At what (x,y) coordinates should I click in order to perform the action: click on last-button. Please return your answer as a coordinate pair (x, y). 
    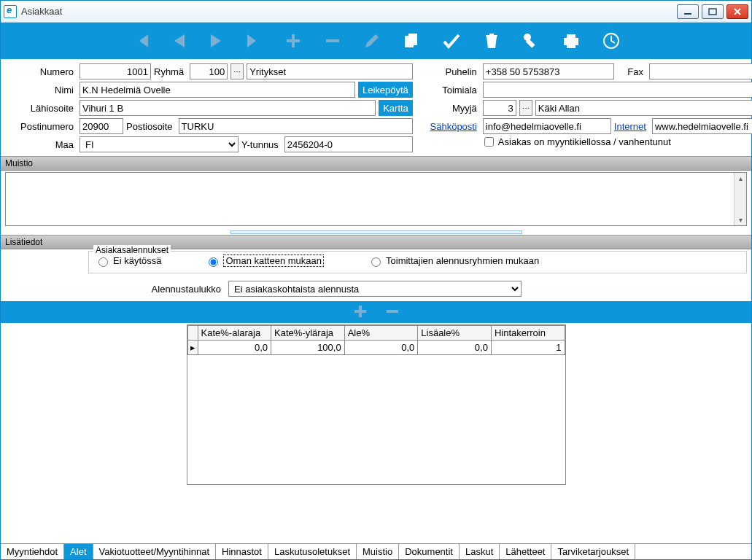
    Looking at the image, I should click on (254, 41).